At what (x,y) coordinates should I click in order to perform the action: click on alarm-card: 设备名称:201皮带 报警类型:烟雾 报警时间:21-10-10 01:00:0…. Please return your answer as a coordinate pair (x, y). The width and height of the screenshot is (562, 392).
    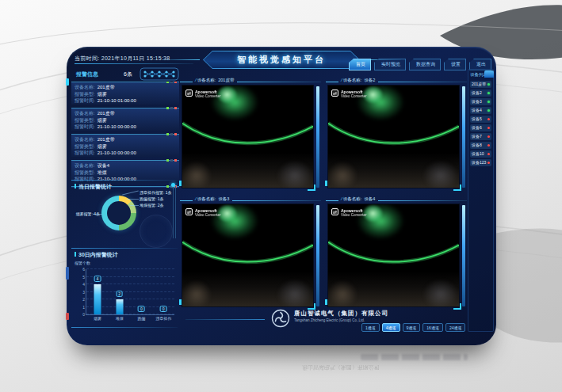
    Looking at the image, I should click on (125, 93).